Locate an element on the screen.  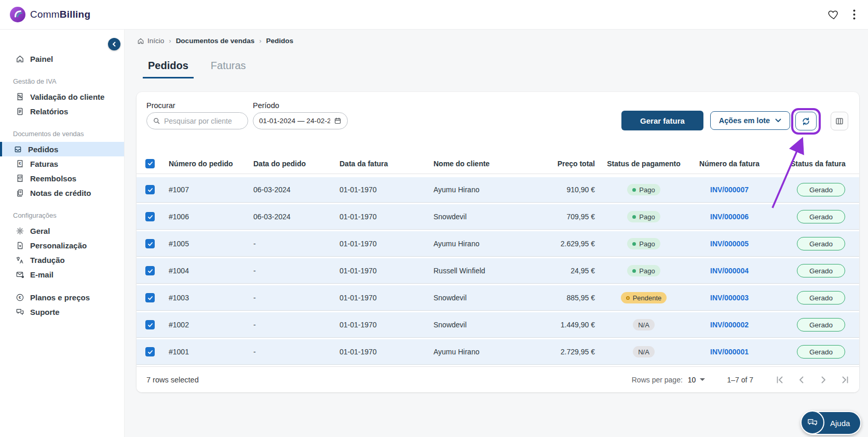
rows-per-page-select: 10 is located at coordinates (697, 380).